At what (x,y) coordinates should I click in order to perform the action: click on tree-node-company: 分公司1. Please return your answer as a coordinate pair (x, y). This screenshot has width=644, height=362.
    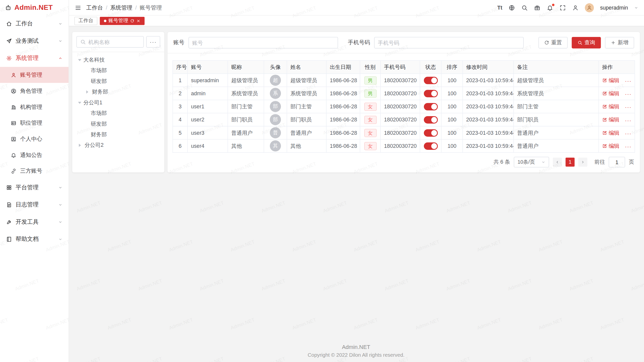
    Looking at the image, I should click on (118, 103).